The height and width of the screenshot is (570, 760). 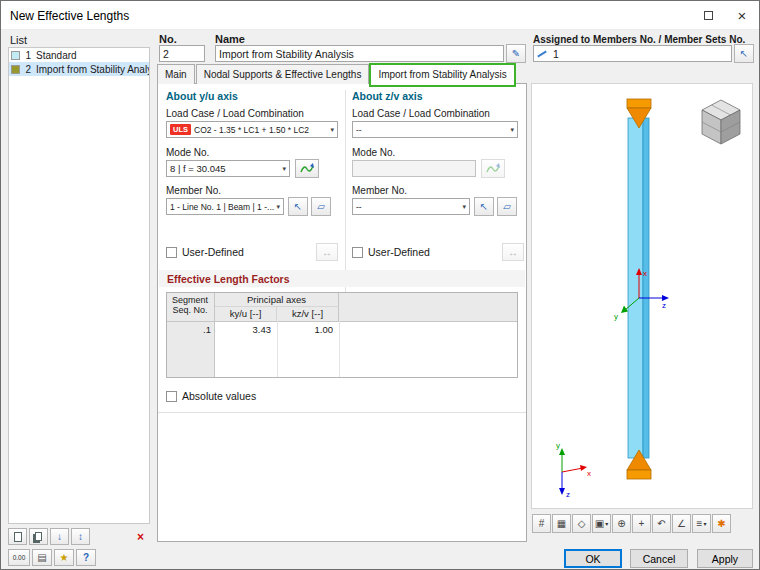 What do you see at coordinates (321, 206) in the screenshot?
I see `member-info-button-yu: ▱` at bounding box center [321, 206].